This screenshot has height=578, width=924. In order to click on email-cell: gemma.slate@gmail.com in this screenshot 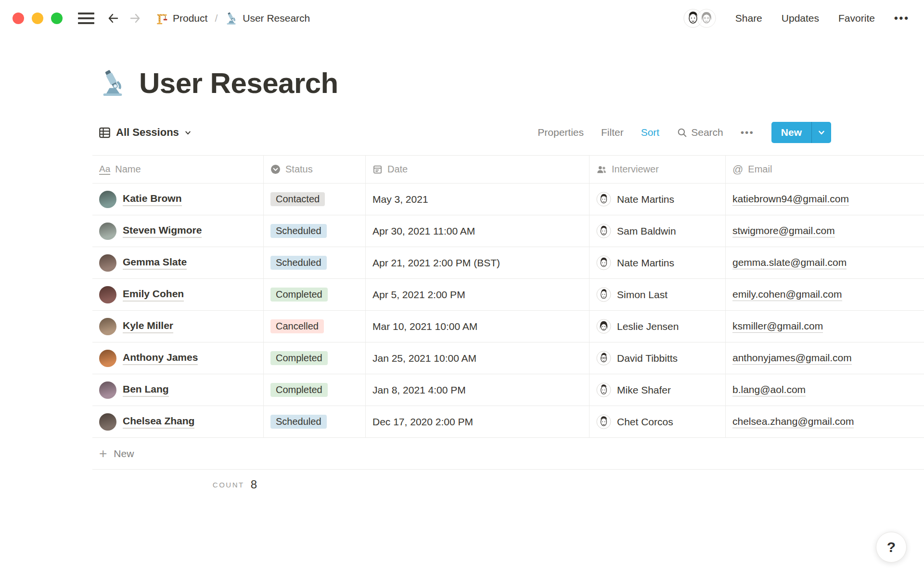, I will do `click(825, 263)`.